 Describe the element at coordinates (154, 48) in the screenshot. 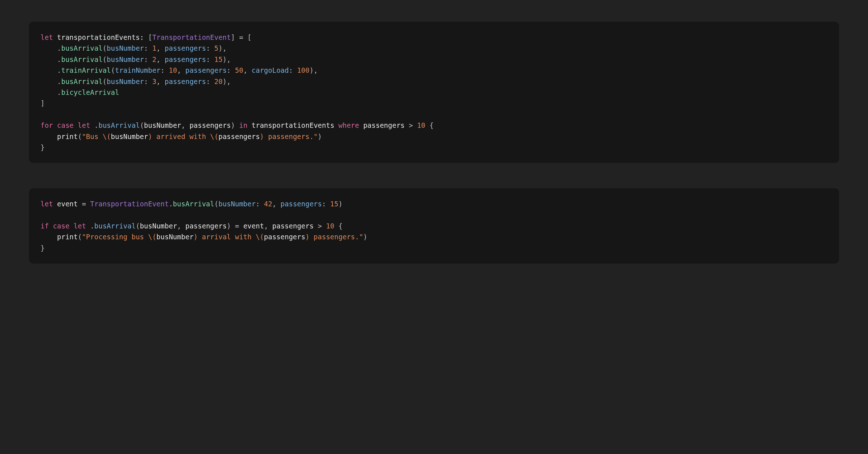

I see `code-token: 1` at that location.